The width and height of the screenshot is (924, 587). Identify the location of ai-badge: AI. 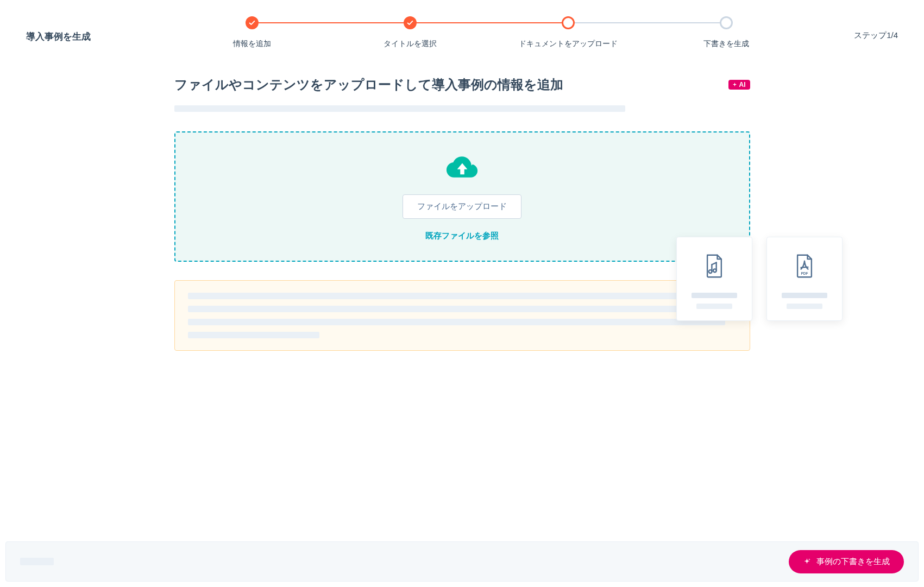
(739, 85).